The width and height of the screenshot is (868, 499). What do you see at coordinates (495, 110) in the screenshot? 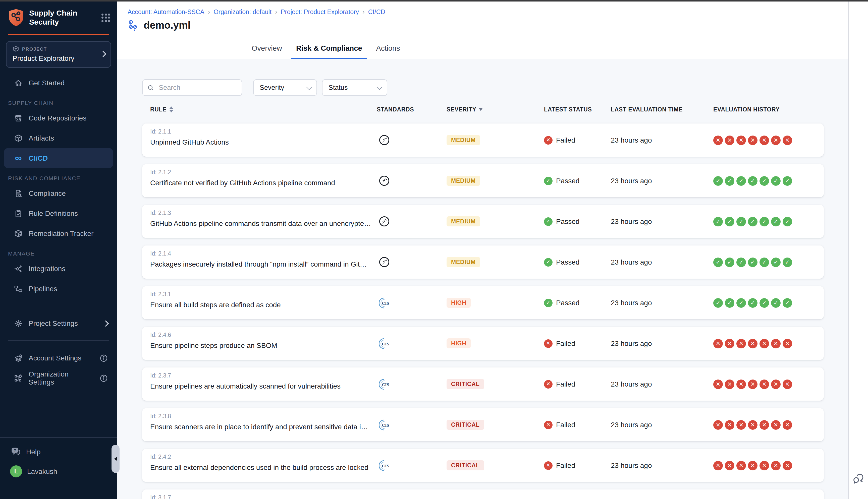
I see `column-severity: SEVERITY` at bounding box center [495, 110].